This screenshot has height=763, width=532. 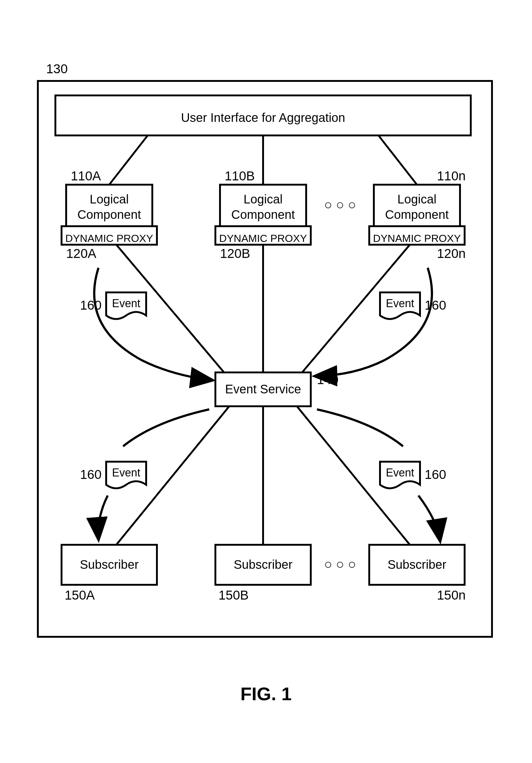 What do you see at coordinates (91, 305) in the screenshot?
I see `ref-160-tl: 160` at bounding box center [91, 305].